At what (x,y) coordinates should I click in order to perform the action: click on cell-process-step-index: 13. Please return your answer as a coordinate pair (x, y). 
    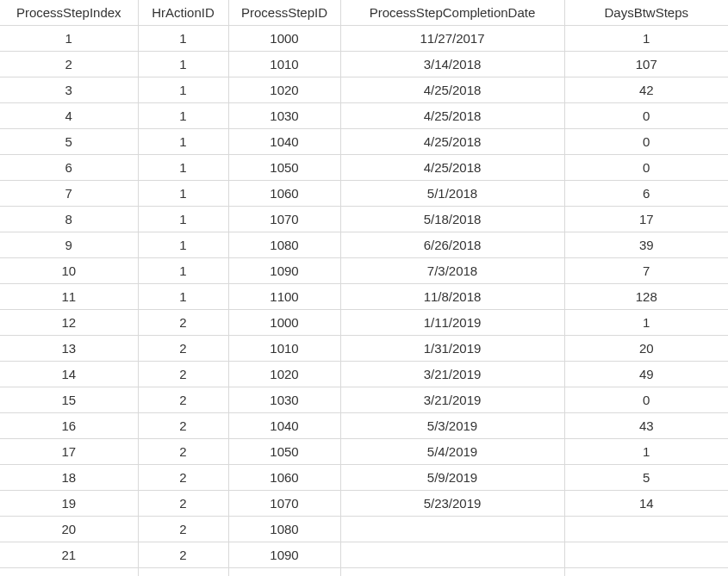
    Looking at the image, I should click on (69, 349).